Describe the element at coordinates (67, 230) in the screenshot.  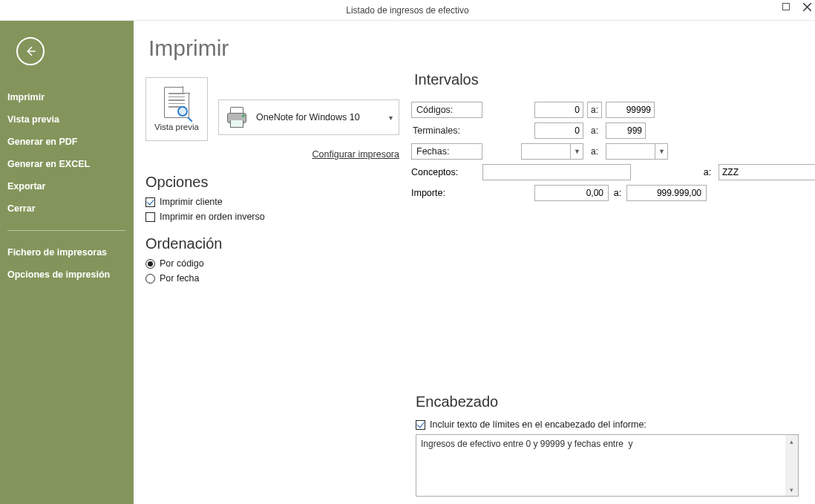
I see `sidebar-divider` at that location.